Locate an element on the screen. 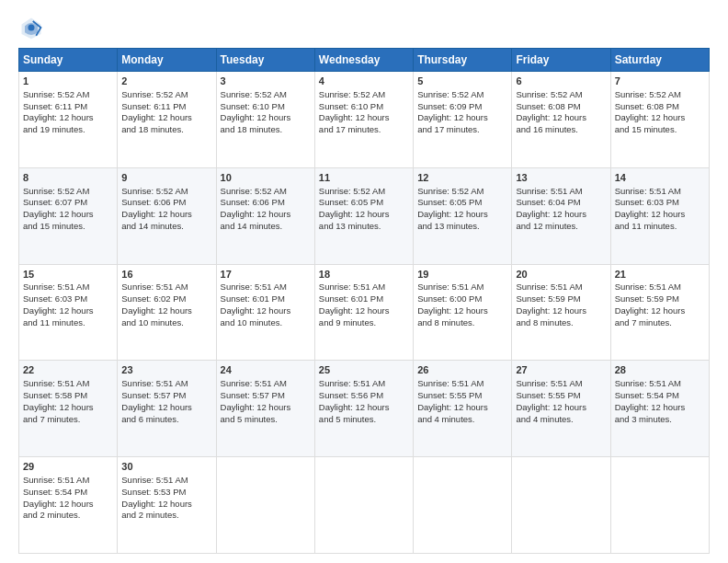 The width and height of the screenshot is (728, 563). day-info-line: Sunset: 6:08 PM is located at coordinates (561, 107).